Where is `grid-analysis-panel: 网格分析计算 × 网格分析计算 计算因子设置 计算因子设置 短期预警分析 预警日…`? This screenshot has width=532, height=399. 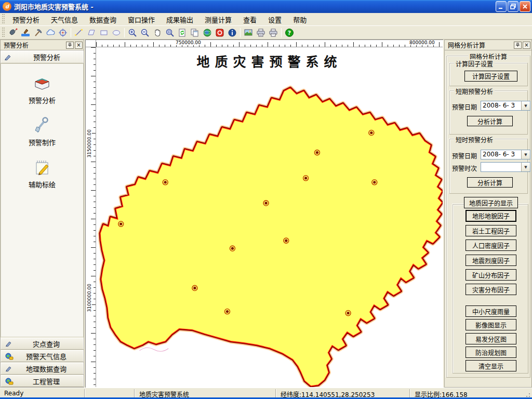 grid-analysis-panel: 网格分析计算 × 网格分析计算 计算因子设置 计算因子设置 短期预警分析 预警日… is located at coordinates (488, 214).